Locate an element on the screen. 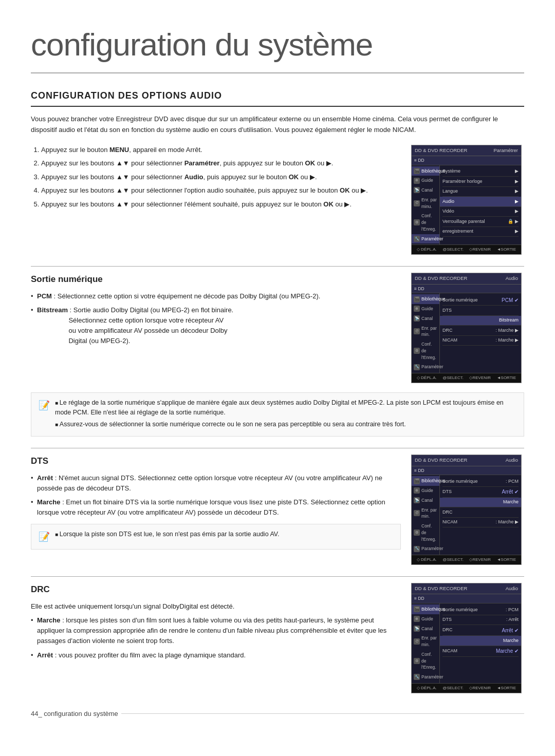  screen-ui-2: DD & DVD RECORDER Audio ≡ DD 🎬 Bibliothè… is located at coordinates (467, 328).